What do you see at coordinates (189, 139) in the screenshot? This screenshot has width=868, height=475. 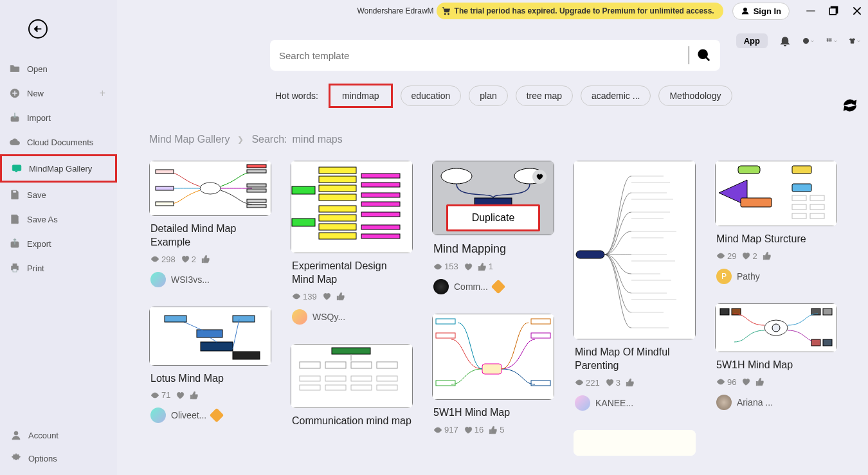 I see `breadcrumb-root: Mind Map Gallery` at bounding box center [189, 139].